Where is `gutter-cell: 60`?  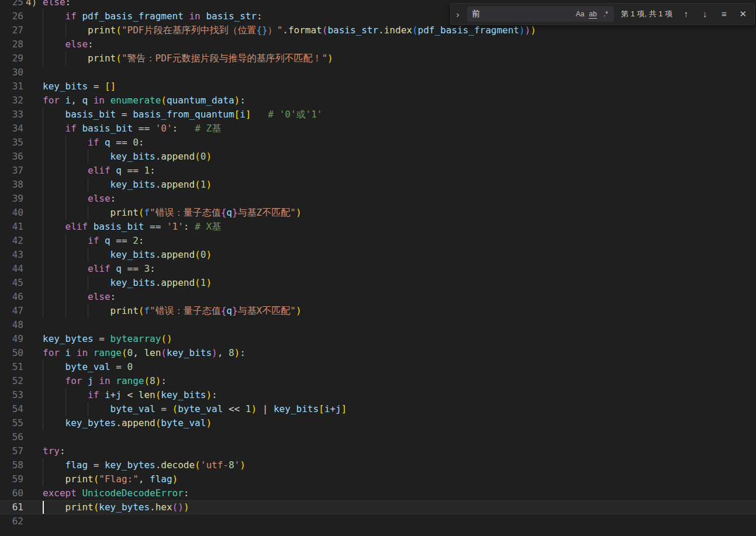
gutter-cell: 60 is located at coordinates (21, 493).